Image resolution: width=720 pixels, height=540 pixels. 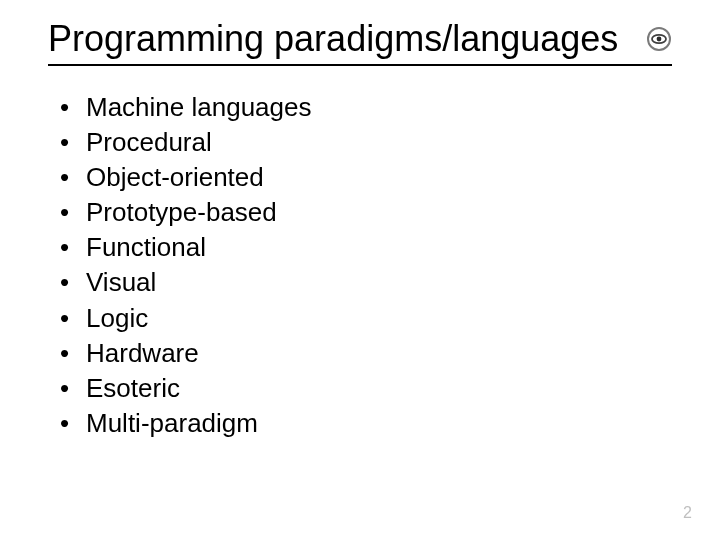 What do you see at coordinates (363, 318) in the screenshot?
I see `list-item: • Logic` at bounding box center [363, 318].